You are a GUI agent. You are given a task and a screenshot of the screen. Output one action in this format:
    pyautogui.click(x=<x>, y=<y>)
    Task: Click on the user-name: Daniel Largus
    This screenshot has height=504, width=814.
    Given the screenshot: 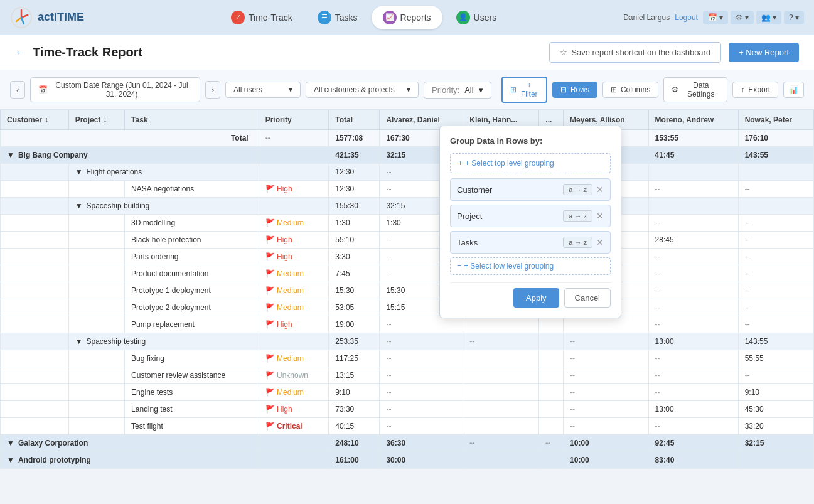 What is the action you would take?
    pyautogui.click(x=646, y=18)
    